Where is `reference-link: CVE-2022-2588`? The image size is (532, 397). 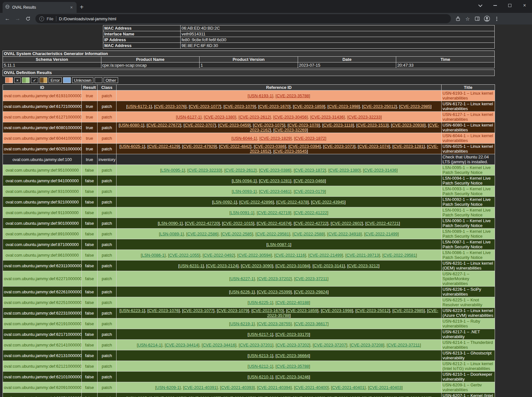
reference-link: CVE-2022-2588 is located at coordinates (308, 234).